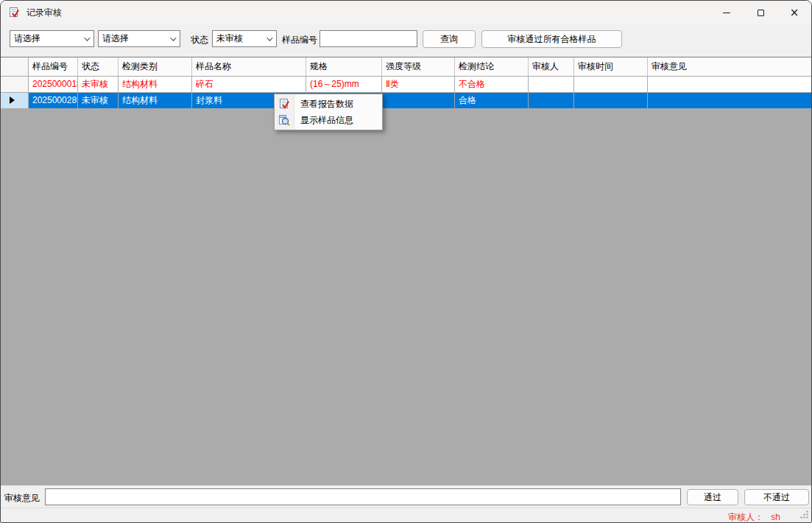 Image resolution: width=812 pixels, height=523 pixels. Describe the element at coordinates (406, 101) in the screenshot. I see `table-row: 2025000289未审核结构材料封浆料合格` at that location.